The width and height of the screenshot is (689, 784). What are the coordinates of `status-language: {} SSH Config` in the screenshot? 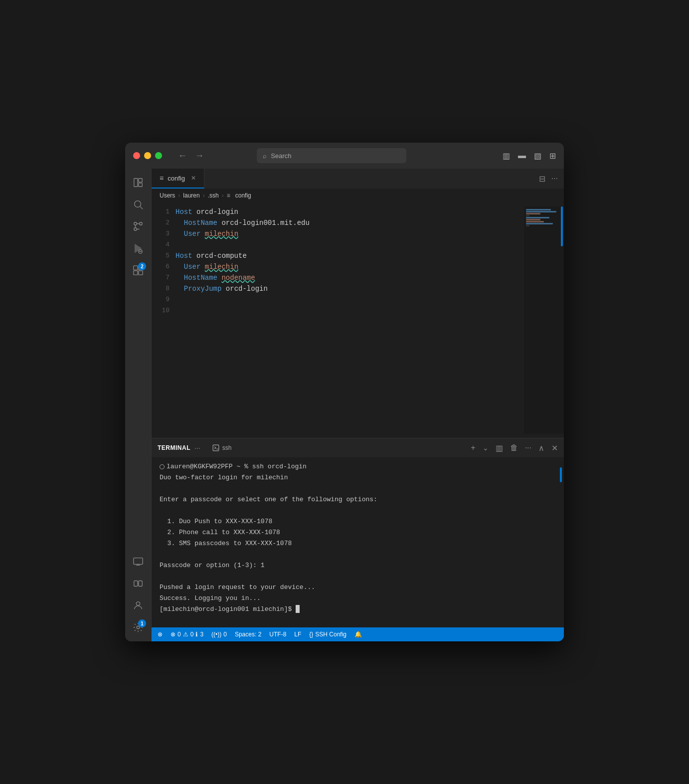 It's located at (328, 634).